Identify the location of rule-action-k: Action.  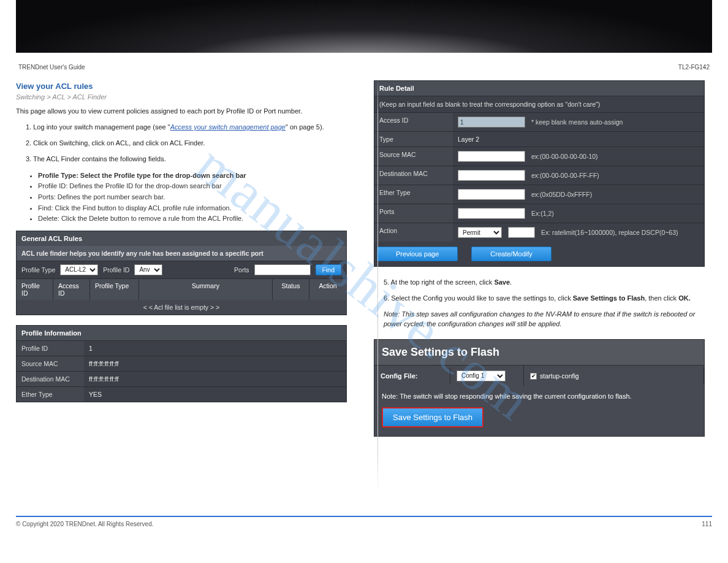
(414, 232).